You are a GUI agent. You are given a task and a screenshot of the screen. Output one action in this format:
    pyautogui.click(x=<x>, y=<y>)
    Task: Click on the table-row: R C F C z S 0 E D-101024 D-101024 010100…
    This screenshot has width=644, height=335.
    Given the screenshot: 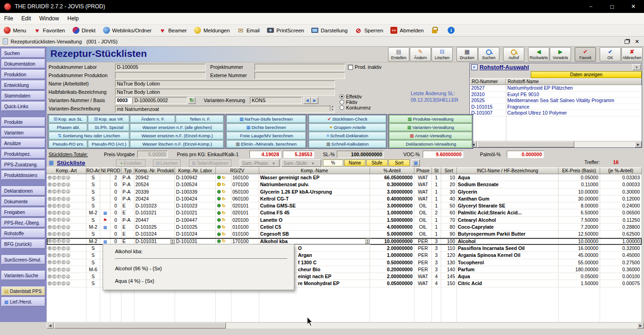 What is the action you would take?
    pyautogui.click(x=344, y=234)
    